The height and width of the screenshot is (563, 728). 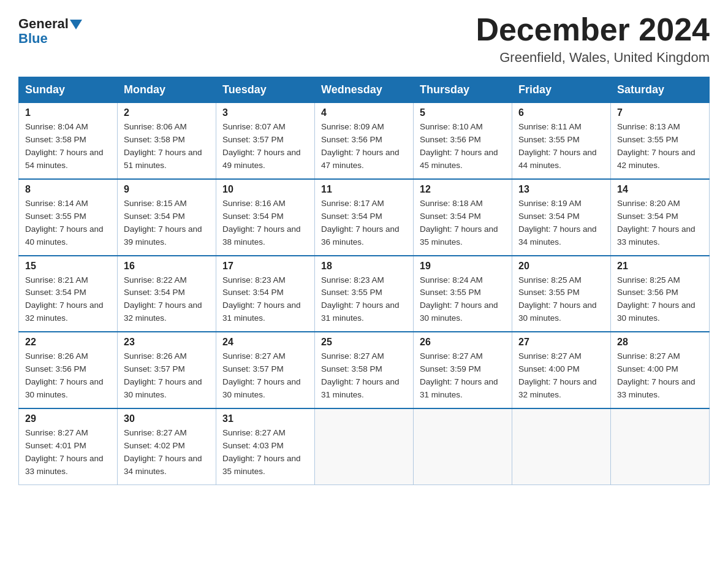 What do you see at coordinates (360, 223) in the screenshot?
I see `day-info: Sunrise: 8:17 AMSunset: 3:54 PMDaylight:…` at bounding box center [360, 223].